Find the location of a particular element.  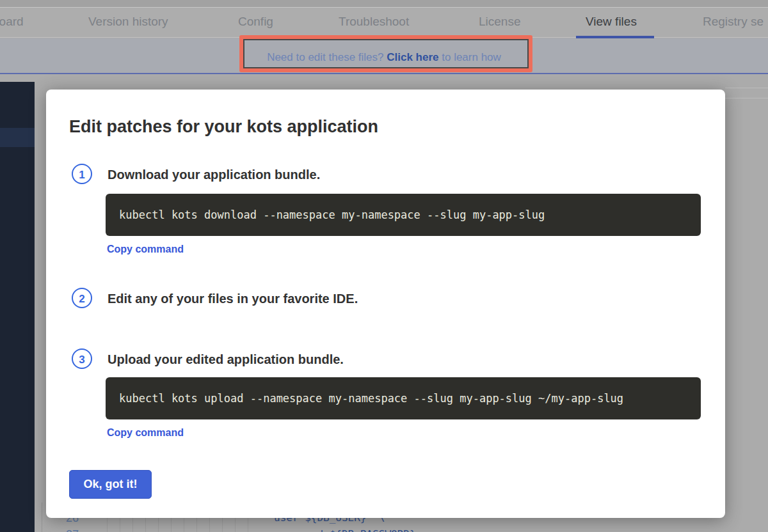

step-2-number-badge: 2 is located at coordinates (82, 298).